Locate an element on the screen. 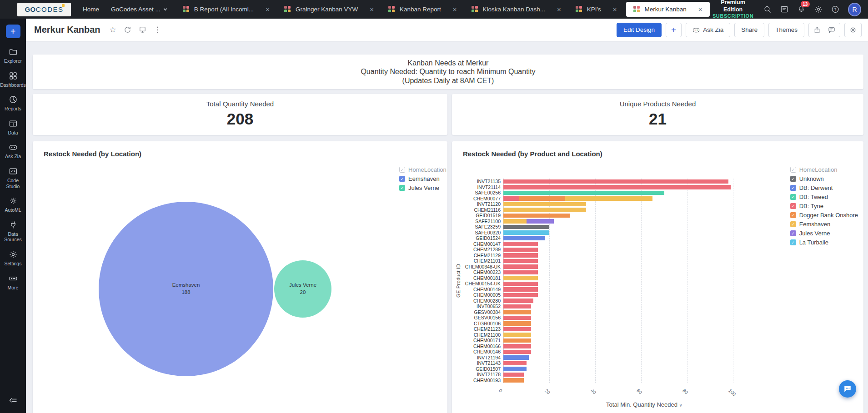 This screenshot has height=413, width=868. sidebar-item-dashboards: Dashboards is located at coordinates (13, 80).